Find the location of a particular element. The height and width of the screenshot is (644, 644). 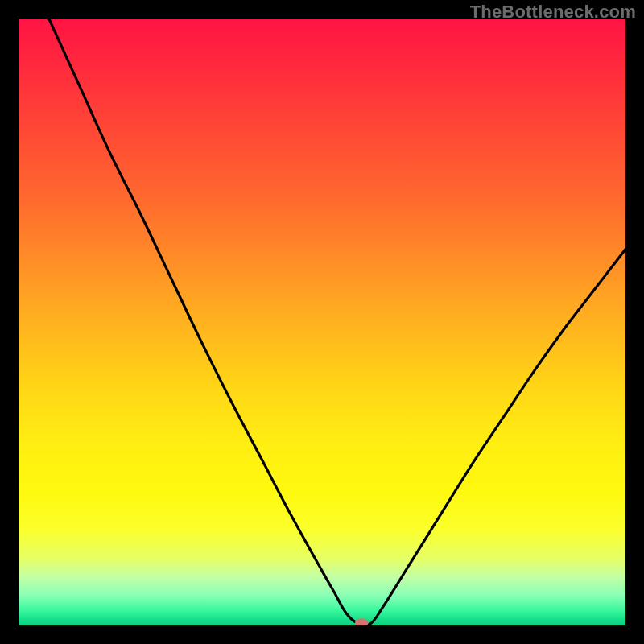

watermark-text: TheBottleneck.com is located at coordinates (553, 12).